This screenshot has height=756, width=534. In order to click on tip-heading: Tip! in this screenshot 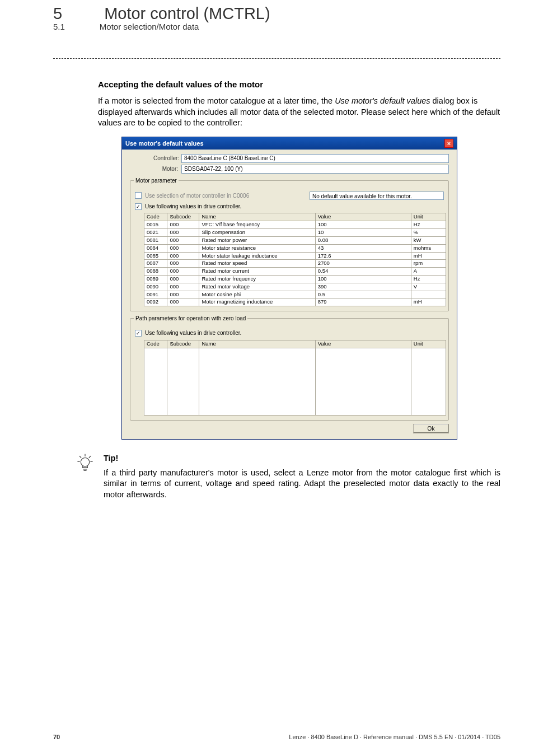, I will do `click(302, 459)`.